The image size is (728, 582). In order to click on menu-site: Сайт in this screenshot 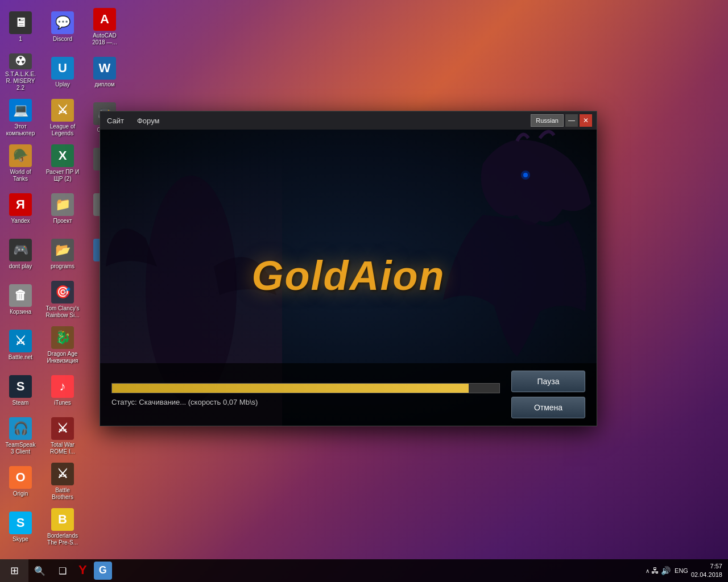, I will do `click(115, 120)`.